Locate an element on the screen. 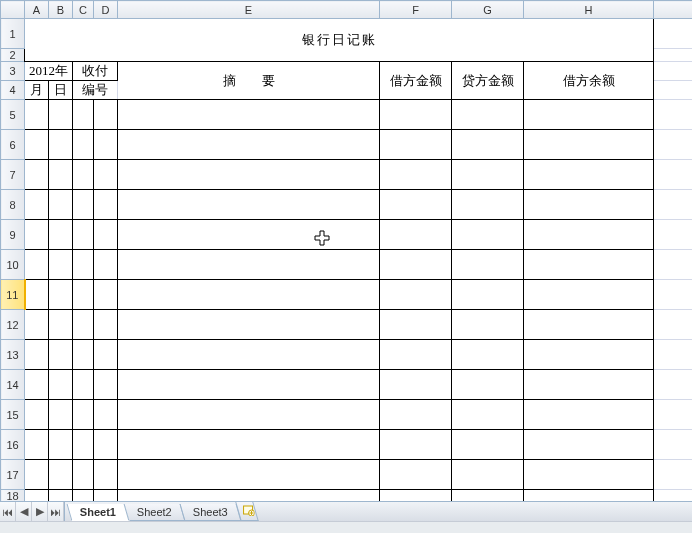 This screenshot has height=533, width=692. cell-G11 is located at coordinates (488, 295).